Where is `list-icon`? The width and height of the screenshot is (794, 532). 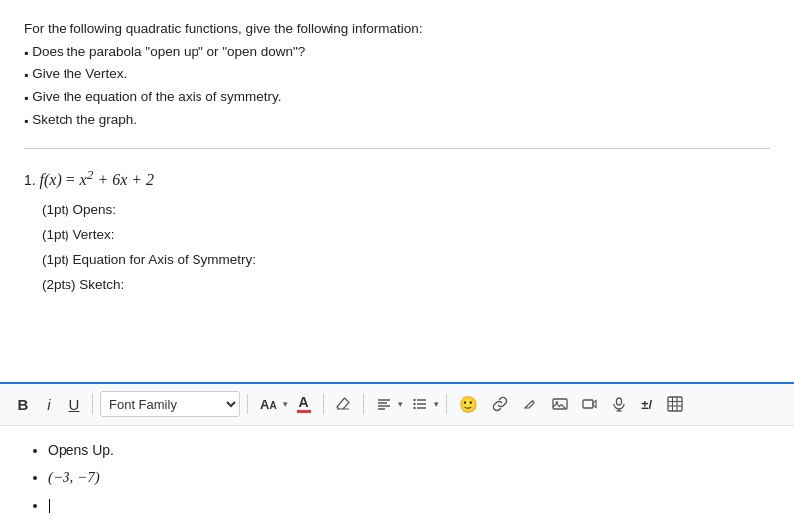 list-icon is located at coordinates (420, 404).